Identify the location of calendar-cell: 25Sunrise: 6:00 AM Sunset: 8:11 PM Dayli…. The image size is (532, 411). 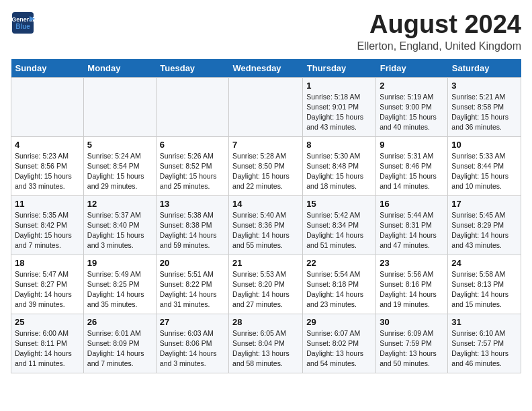
(48, 343).